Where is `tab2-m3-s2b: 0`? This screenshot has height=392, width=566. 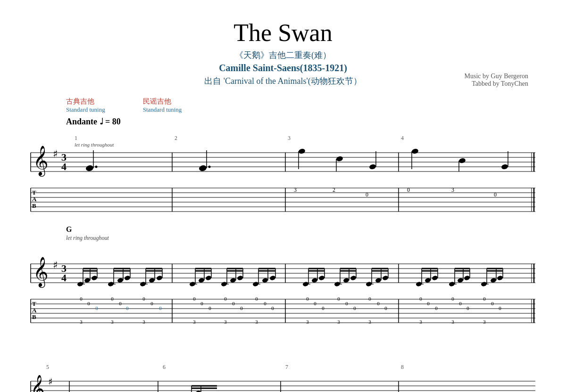 tab2-m3-s2b: 0 is located at coordinates (347, 303).